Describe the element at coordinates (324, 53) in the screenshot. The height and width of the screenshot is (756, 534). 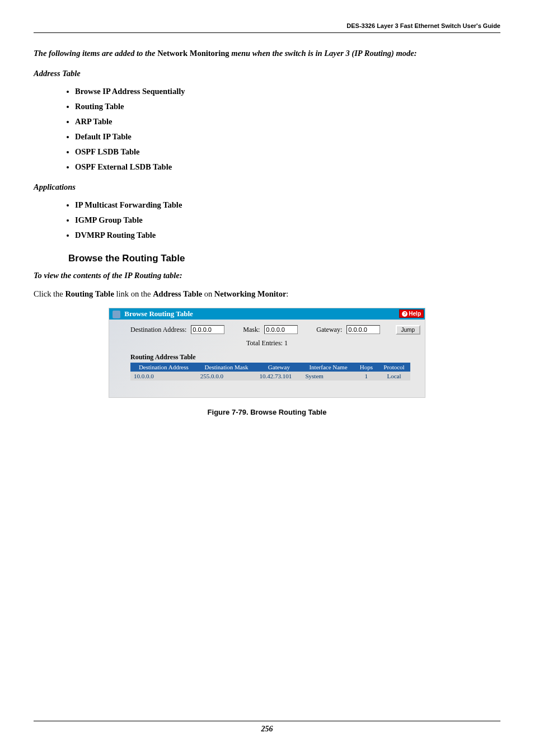
I see `intro-post: menu when the switch is in Layer 3 (IP R…` at that location.